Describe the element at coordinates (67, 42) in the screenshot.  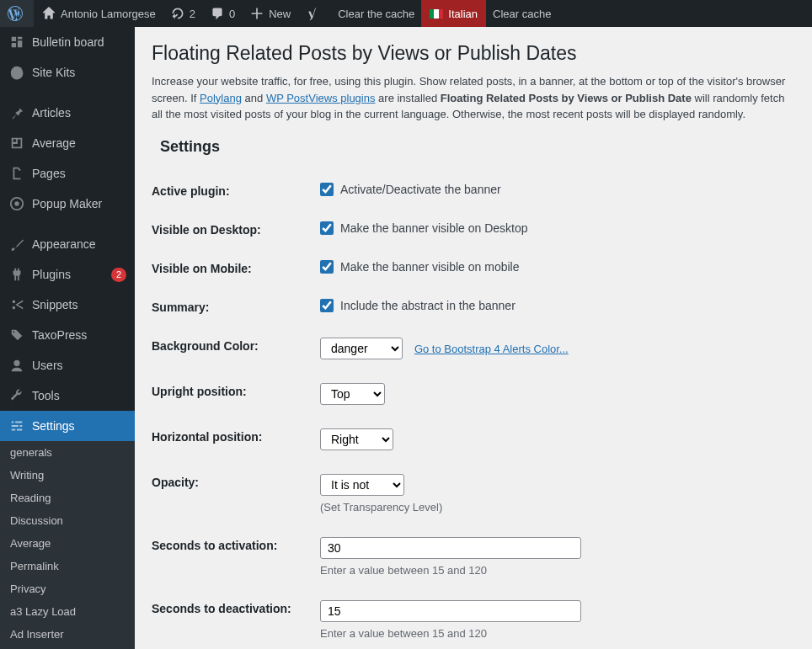
I see `menu-bulletin-board: Bulletin board` at that location.